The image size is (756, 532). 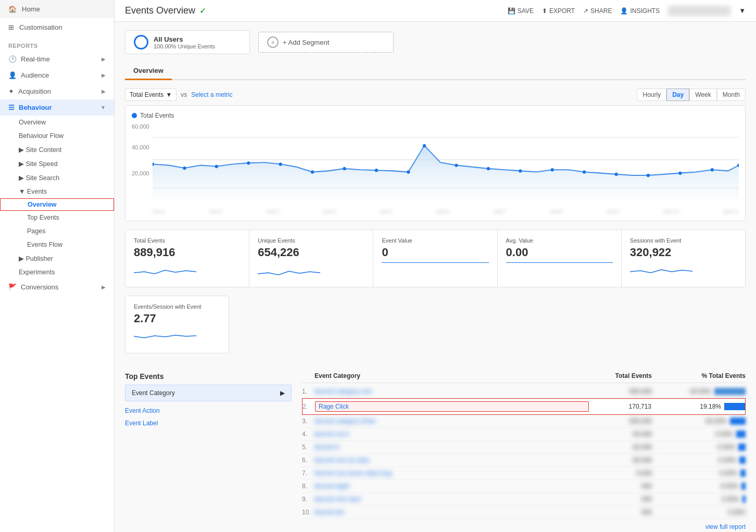 I want to click on stat-avg-value-value: 0.00, so click(x=559, y=252).